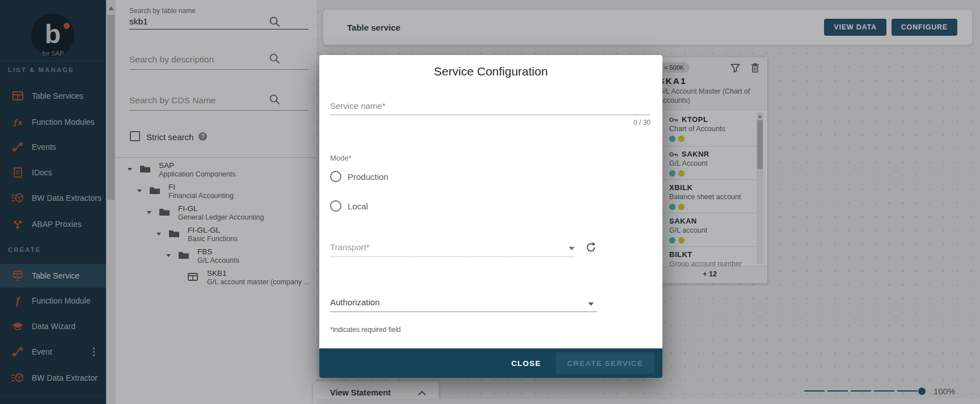 Image resolution: width=980 pixels, height=404 pixels. What do you see at coordinates (464, 312) in the screenshot?
I see `authorization-underline` at bounding box center [464, 312].